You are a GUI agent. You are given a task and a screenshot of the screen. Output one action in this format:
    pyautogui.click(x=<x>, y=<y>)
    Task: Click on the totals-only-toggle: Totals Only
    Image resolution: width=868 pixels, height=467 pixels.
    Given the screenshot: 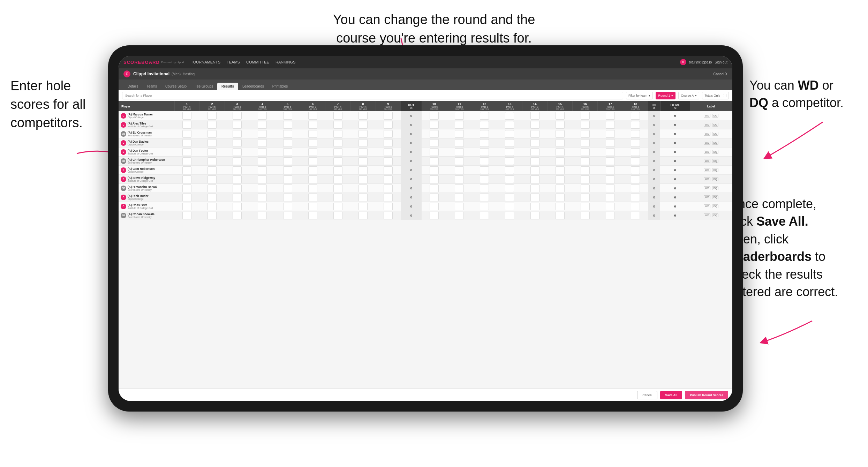 What is the action you would take?
    pyautogui.click(x=716, y=96)
    